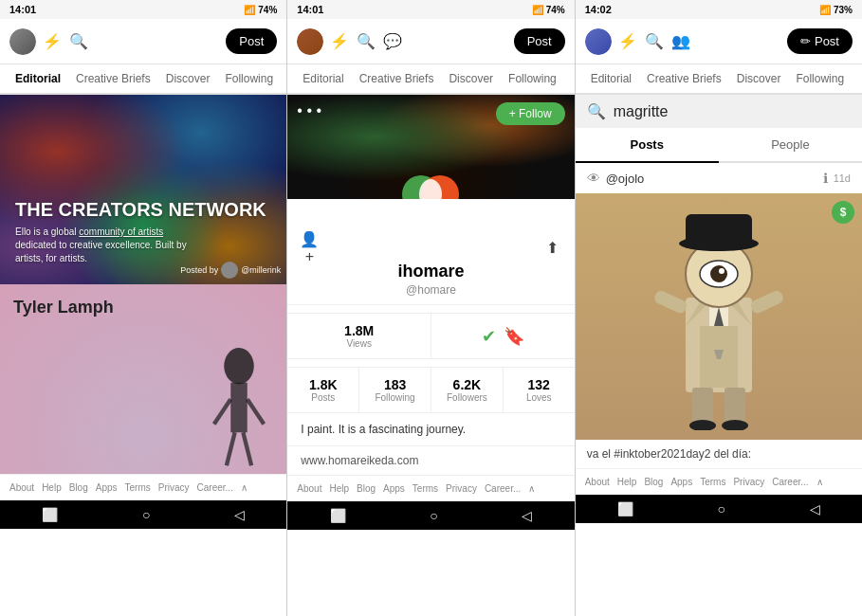 This screenshot has width=862, height=616. I want to click on footer-privacy-3: Privacy, so click(749, 481).